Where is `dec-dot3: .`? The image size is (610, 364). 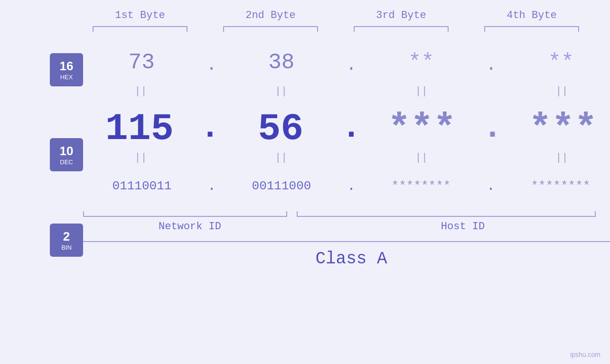 dec-dot3: . is located at coordinates (492, 129).